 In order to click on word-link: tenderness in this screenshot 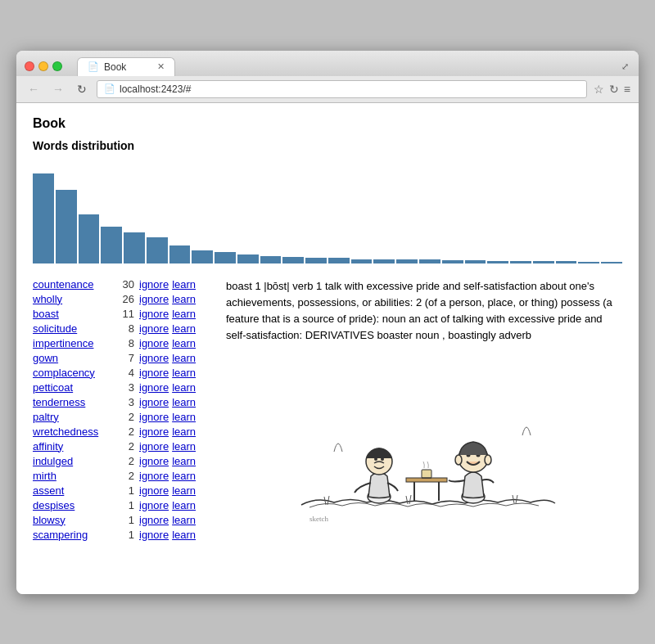, I will do `click(74, 403)`.